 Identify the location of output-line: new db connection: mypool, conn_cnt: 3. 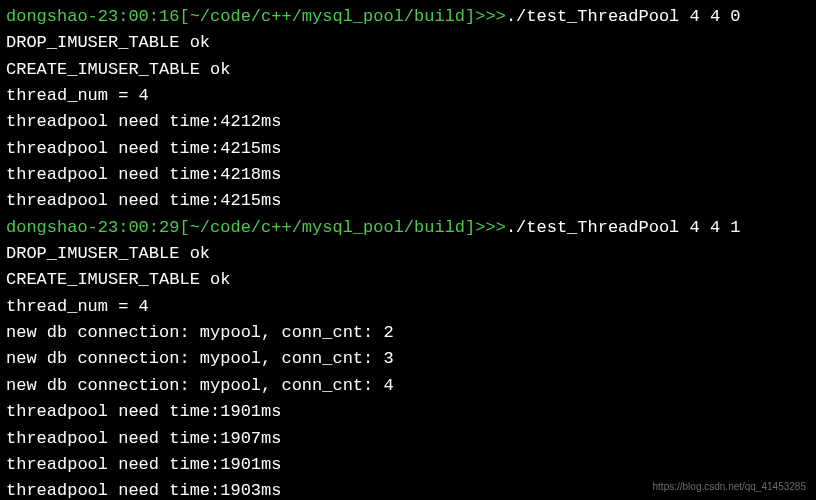
(408, 359).